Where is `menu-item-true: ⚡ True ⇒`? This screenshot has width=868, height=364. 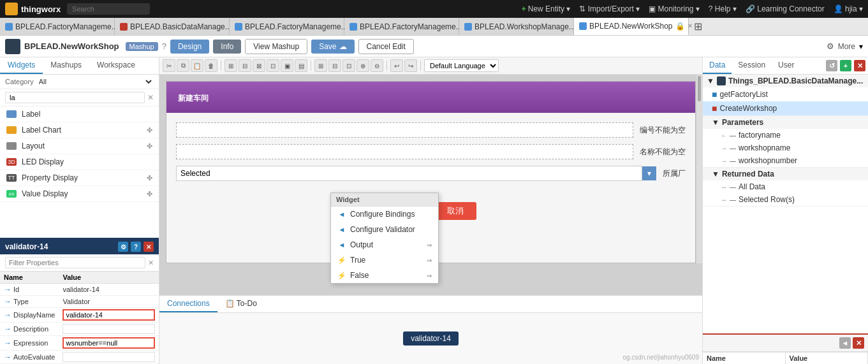
menu-item-true: ⚡ True ⇒ is located at coordinates (385, 260).